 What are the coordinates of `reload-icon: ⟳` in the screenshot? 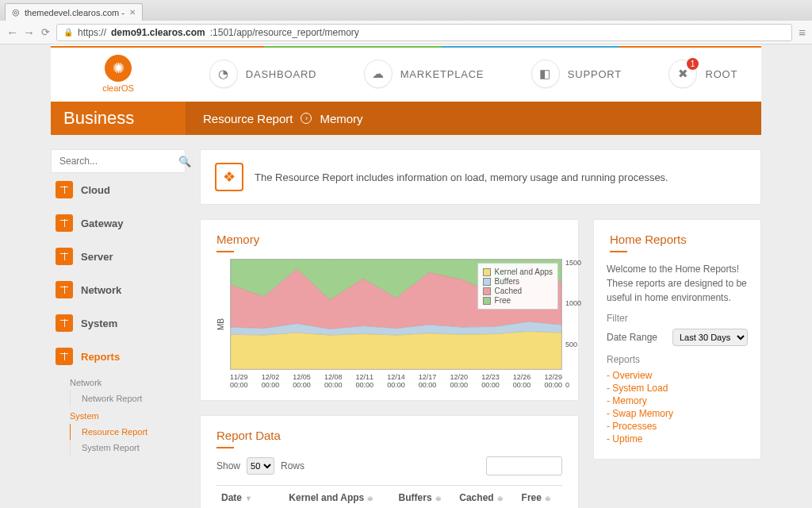 It's located at (46, 32).